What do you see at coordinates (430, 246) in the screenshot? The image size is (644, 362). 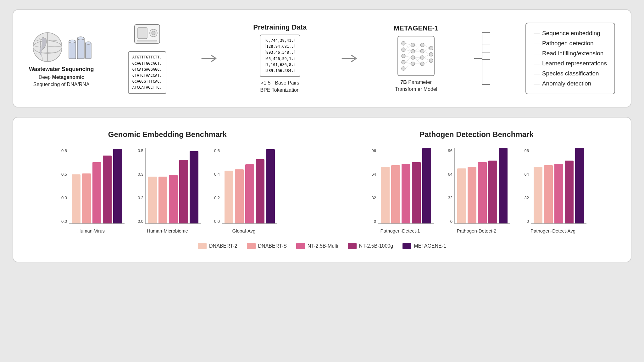 I see `legend-label: METAGENE-1` at bounding box center [430, 246].